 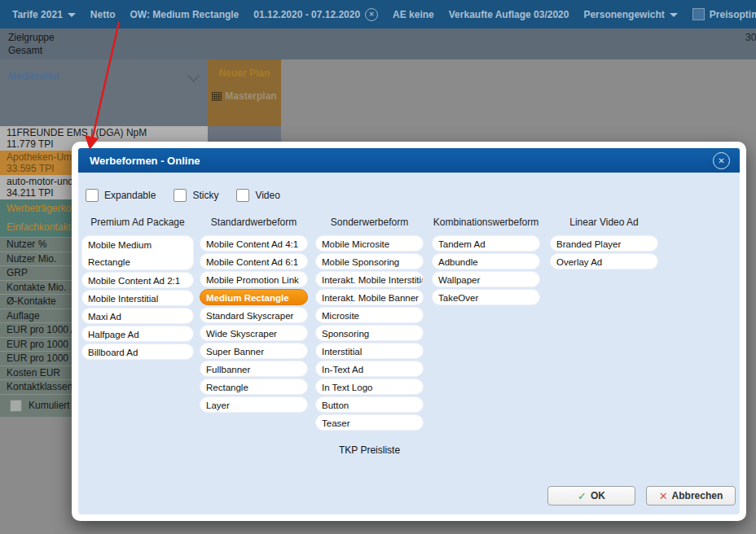 I want to click on toolbar-item-01-12-2020-07-12-2020: 01.12.2020 - 07.12.2020✕, so click(x=316, y=15).